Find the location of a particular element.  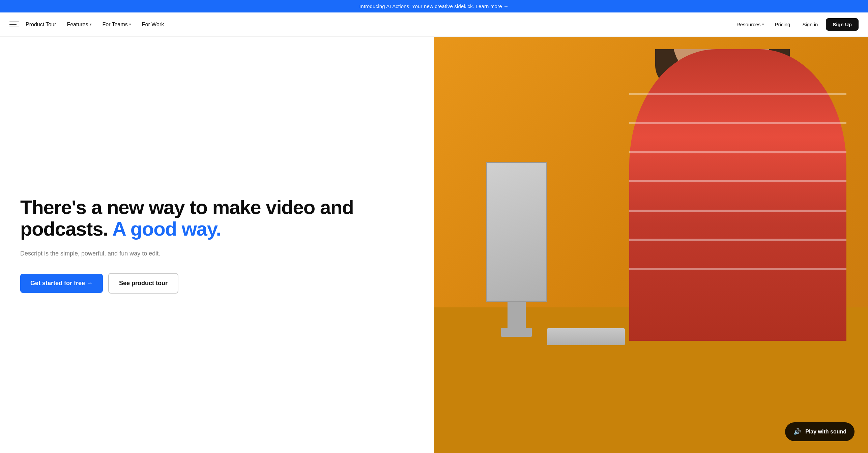

announcement-banner: Introducing AI Actions: Your new creativ… is located at coordinates (434, 6).